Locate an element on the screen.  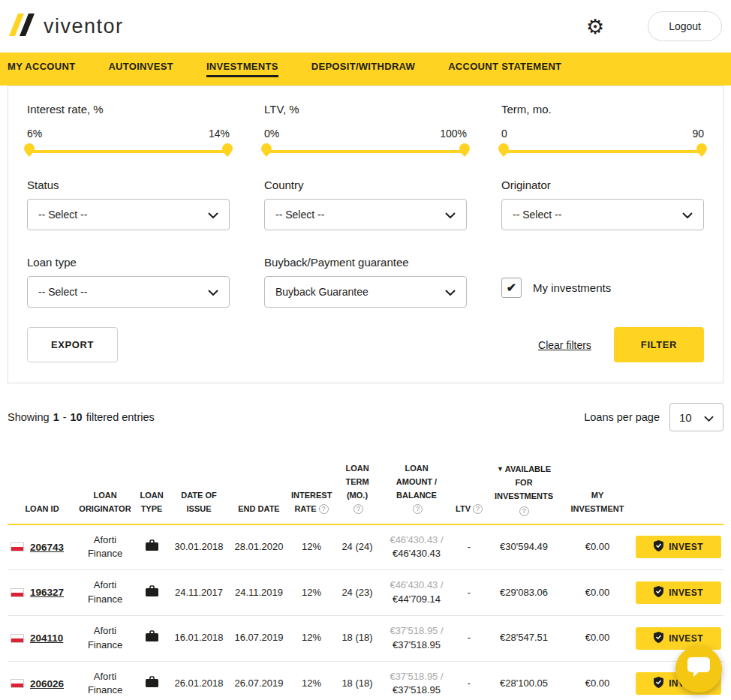
viventor-logo: viventor is located at coordinates (66, 26).